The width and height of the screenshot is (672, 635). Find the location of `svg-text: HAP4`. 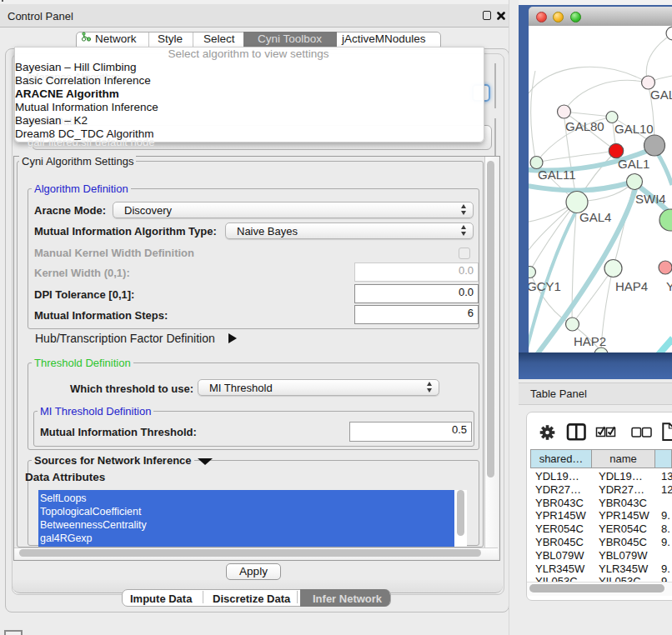

svg-text: HAP4 is located at coordinates (632, 287).